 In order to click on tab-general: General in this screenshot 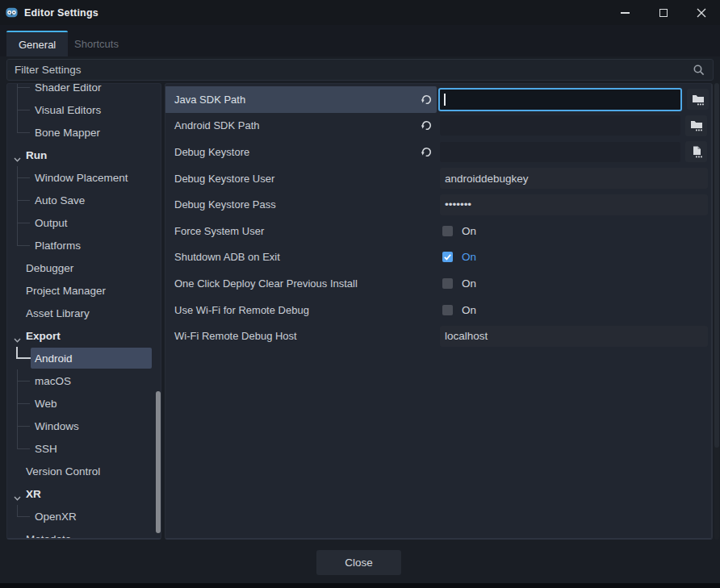, I will do `click(37, 44)`.